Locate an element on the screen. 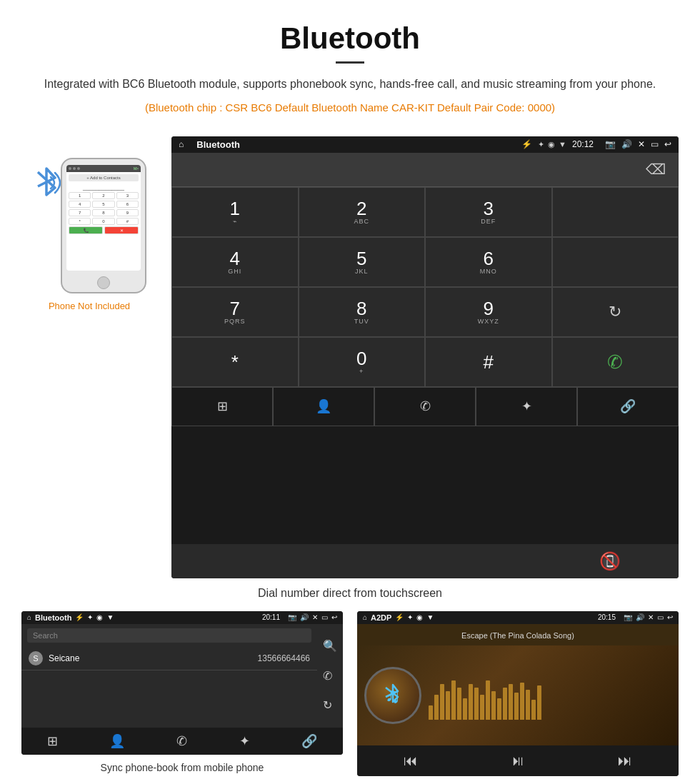 The width and height of the screenshot is (700, 779). status-close-icon: ✕ is located at coordinates (641, 144).